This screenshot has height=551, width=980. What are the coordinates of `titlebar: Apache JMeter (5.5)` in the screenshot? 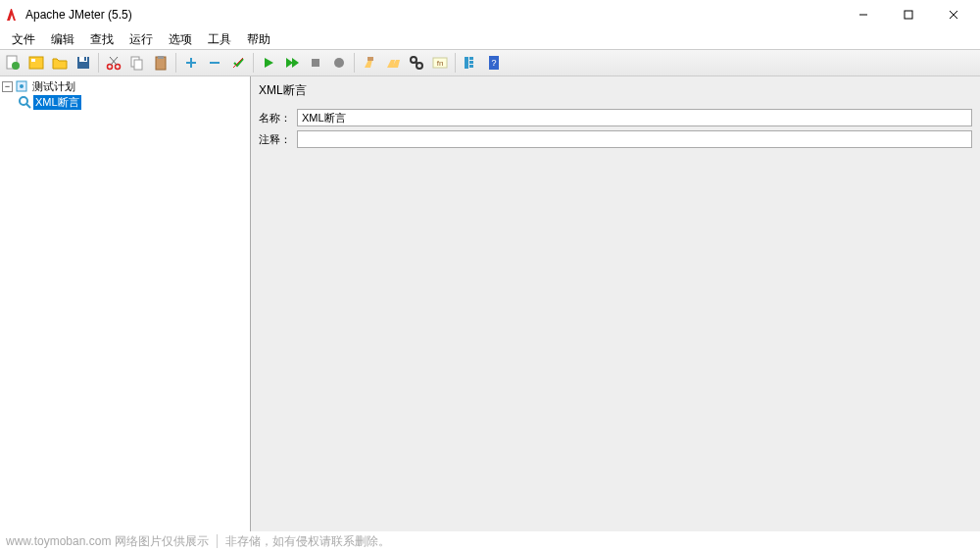 It's located at (490, 15).